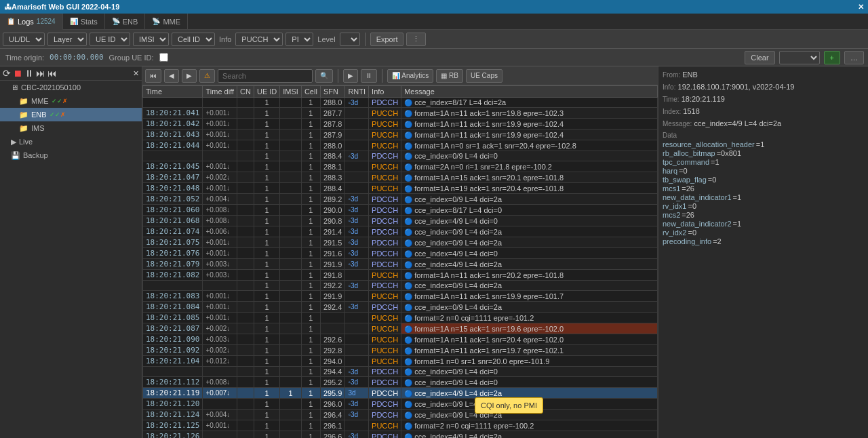  I want to click on table-row: 18:20:21.112 +0.008↓ 1 1 295.2 ◦3d PDCCH…, so click(400, 382).